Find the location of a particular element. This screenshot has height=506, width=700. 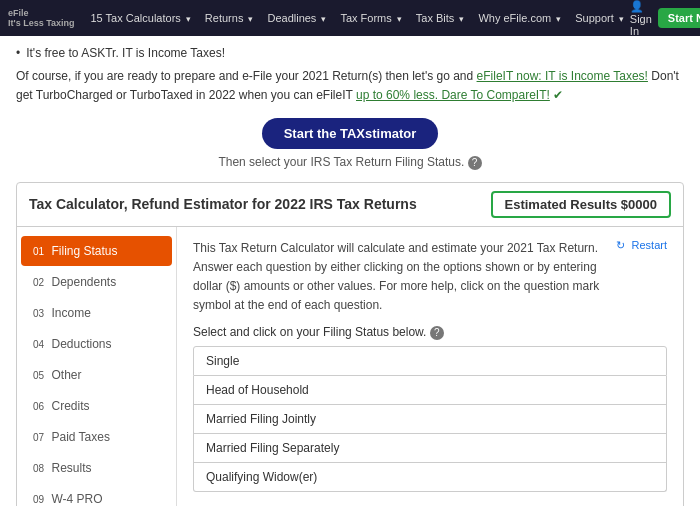

calculator-description: This Tax Return Calculator will calculat… is located at coordinates (404, 278).